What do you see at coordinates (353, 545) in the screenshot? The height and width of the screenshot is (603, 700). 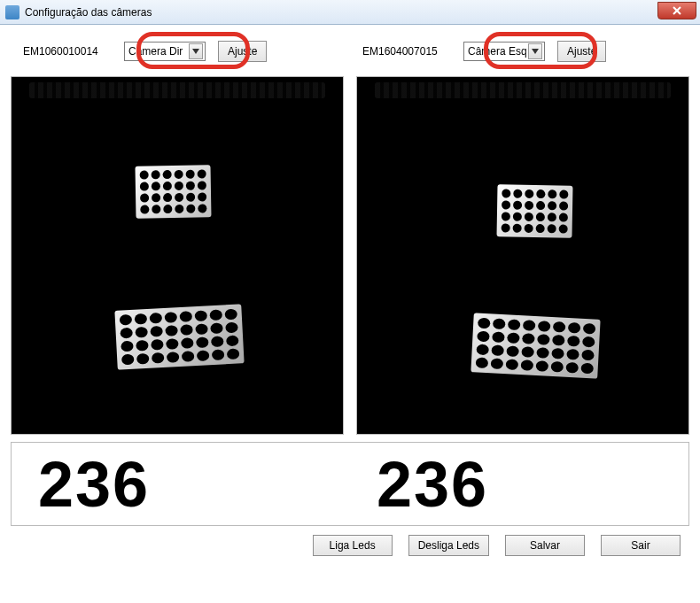 I see `liga-leds-button: Liga Leds` at bounding box center [353, 545].